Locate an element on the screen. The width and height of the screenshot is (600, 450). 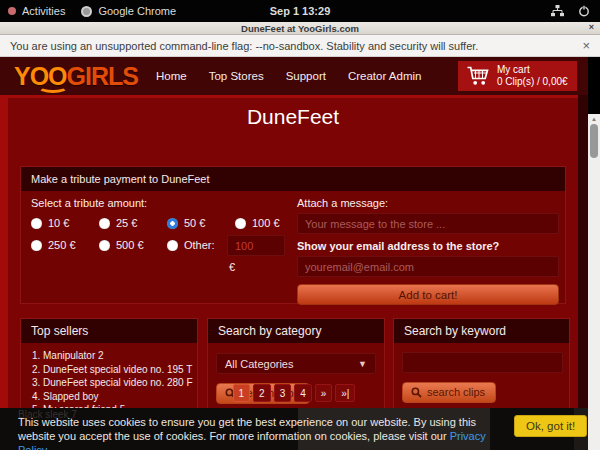
network-icon is located at coordinates (558, 11).